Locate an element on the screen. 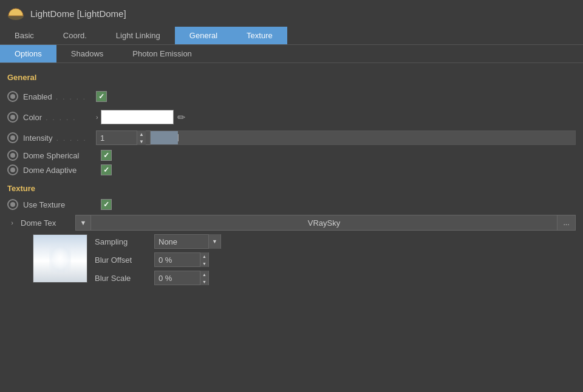 The height and width of the screenshot is (392, 583). tabs-row1: Basic Coord. Light Linking General Textu… is located at coordinates (292, 36).